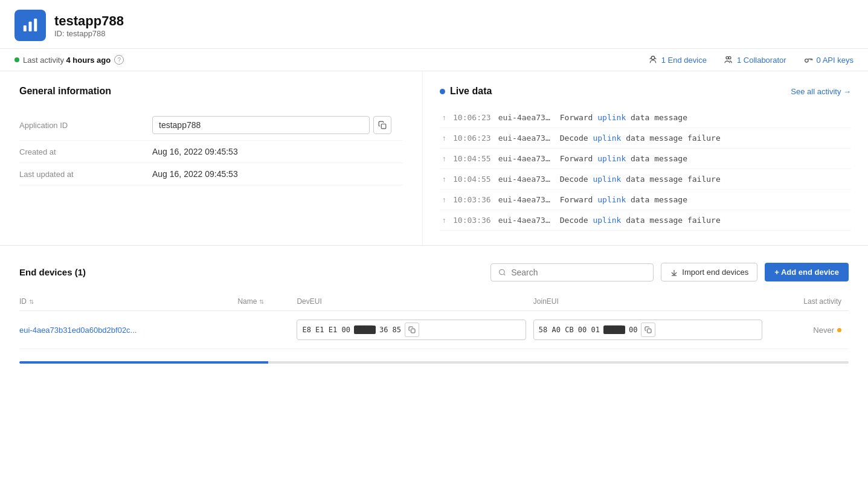 The width and height of the screenshot is (868, 479). Describe the element at coordinates (434, 330) in the screenshot. I see `table-row: eui-4aea73b31ed0a60bd2bf02c... E8 E1 E1 …` at that location.